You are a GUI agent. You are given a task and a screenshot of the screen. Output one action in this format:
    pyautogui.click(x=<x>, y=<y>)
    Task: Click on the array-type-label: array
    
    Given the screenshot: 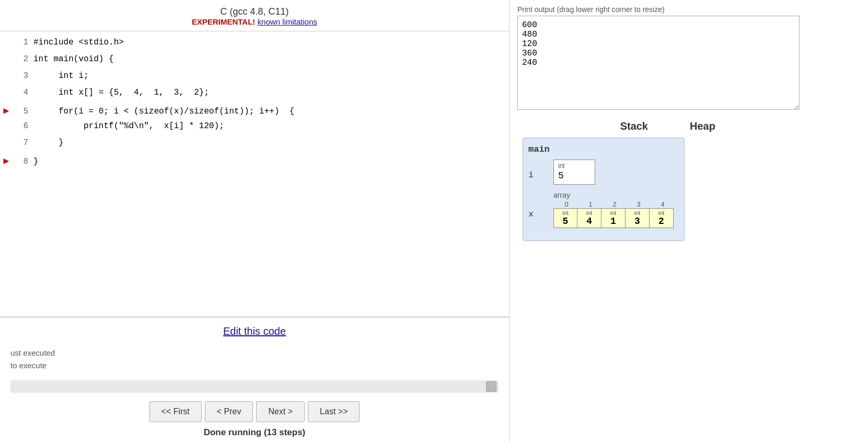 What is the action you would take?
    pyautogui.click(x=614, y=195)
    